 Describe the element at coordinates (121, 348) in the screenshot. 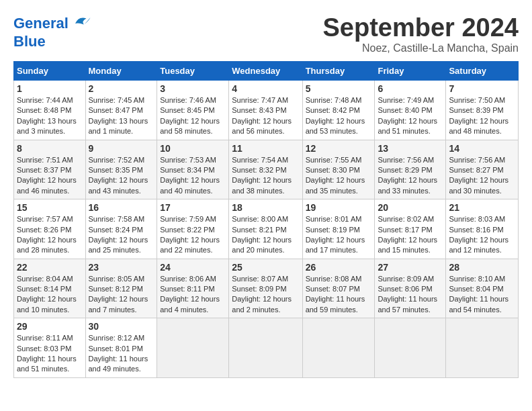

I see `calendar-cell: 30Sunrise: 8:12 AM Sunset: 8:01 PM Dayli…` at that location.